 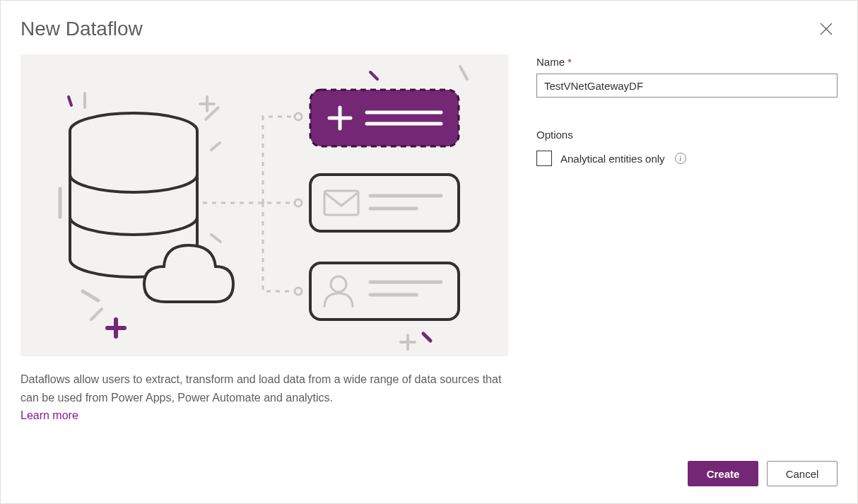 What do you see at coordinates (687, 62) in the screenshot?
I see `name-label: Name*` at bounding box center [687, 62].